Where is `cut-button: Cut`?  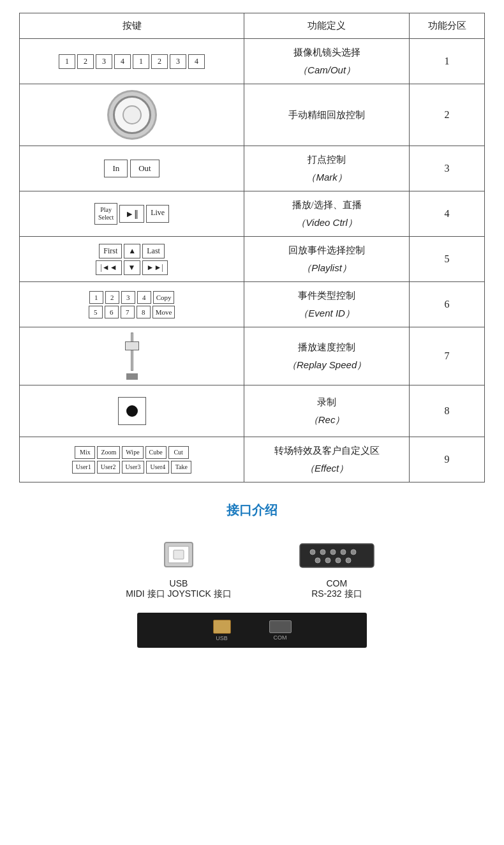 cut-button: Cut is located at coordinates (179, 452).